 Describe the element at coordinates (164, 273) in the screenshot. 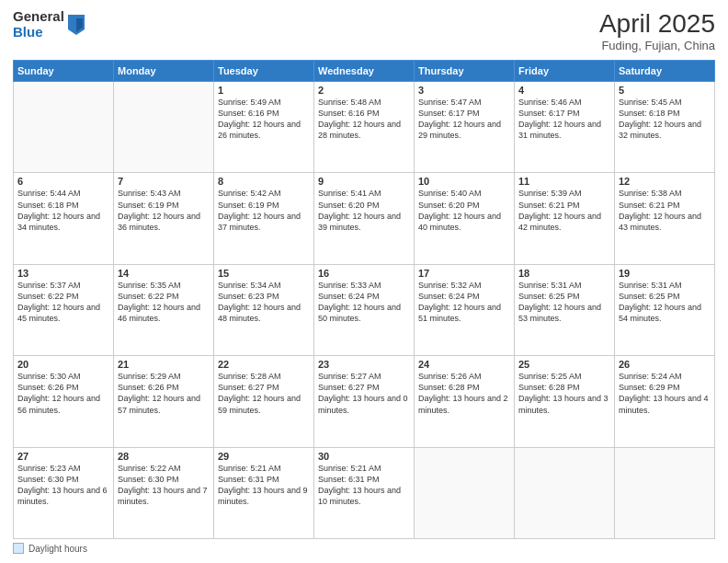

I see `day-number: 14` at that location.